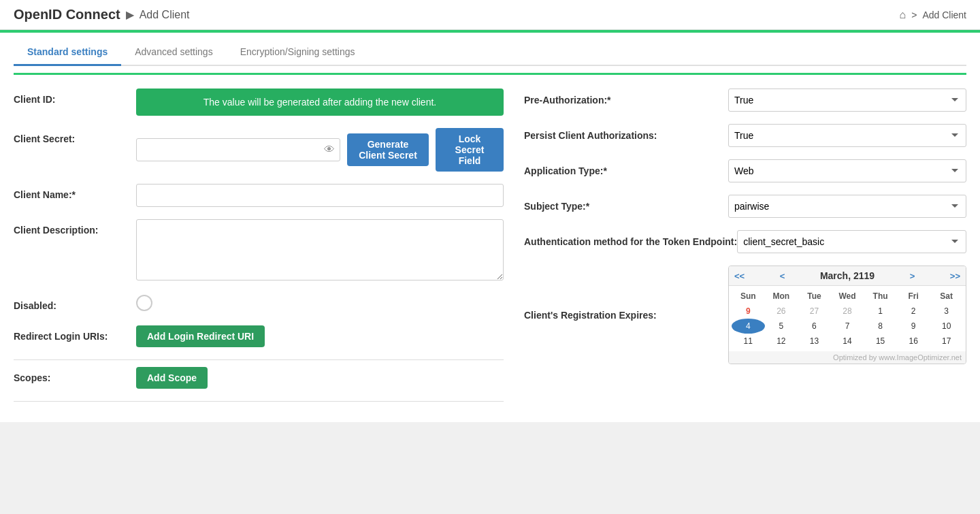 This screenshot has width=980, height=514. Describe the element at coordinates (847, 206) in the screenshot. I see `subject-type-control: pairwise public` at that location.